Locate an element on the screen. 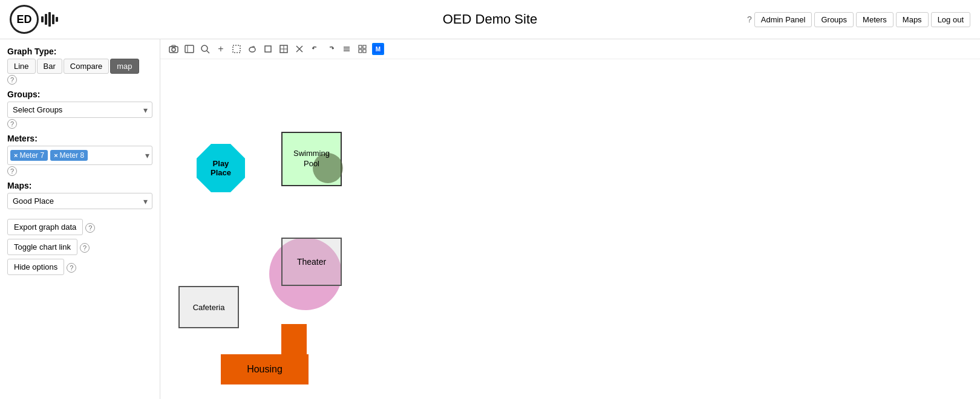  toolbar-zoom-icon is located at coordinates (205, 49).